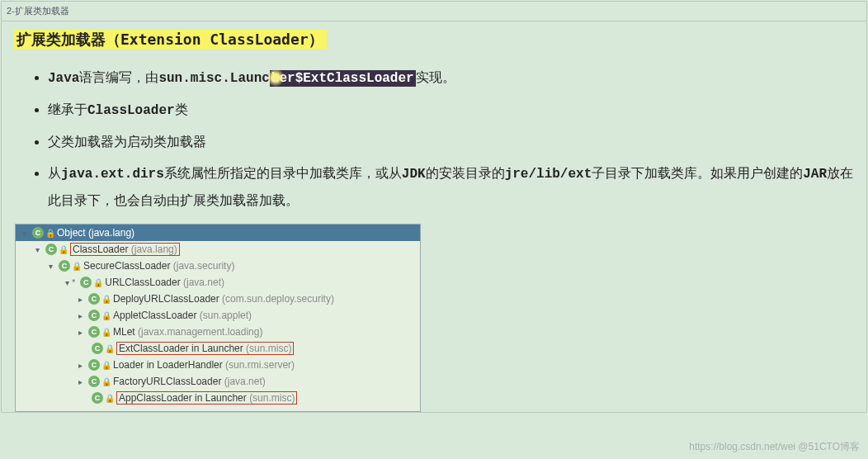  Describe the element at coordinates (218, 266) in the screenshot. I see `tree-node-secureclassloader: ▾ C 🔒 SecureClassLoader (java.security)` at that location.